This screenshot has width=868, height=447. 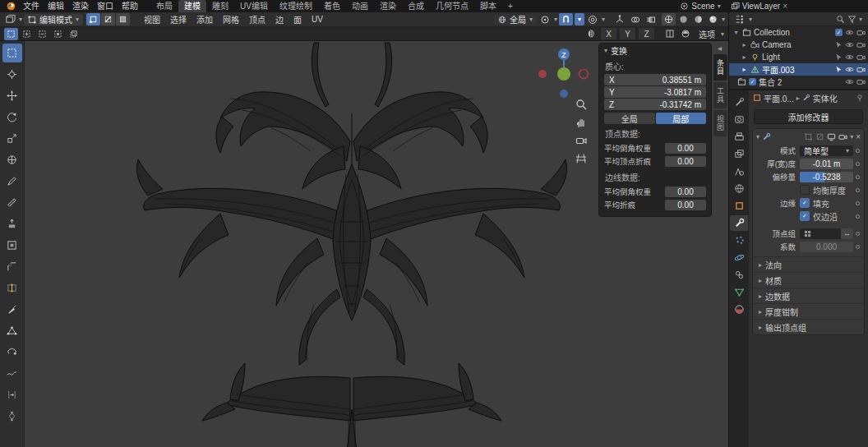 I want to click on menu-add: 添加, so click(x=205, y=20).